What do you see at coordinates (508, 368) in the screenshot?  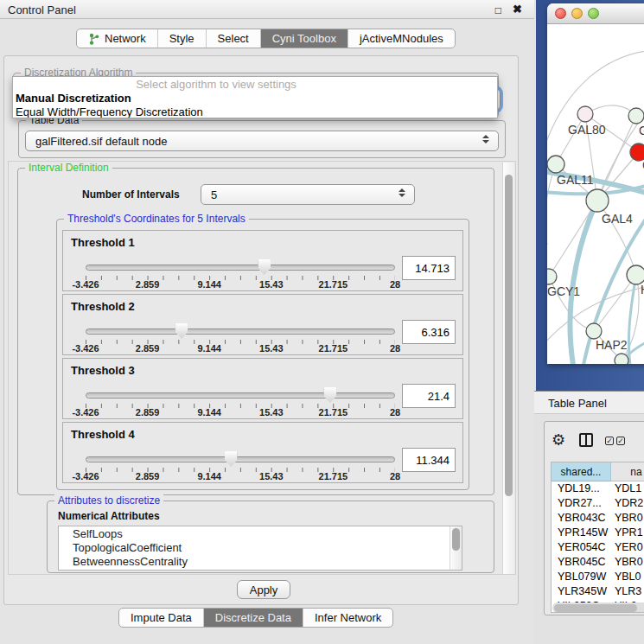 I see `settings-scrollbar` at bounding box center [508, 368].